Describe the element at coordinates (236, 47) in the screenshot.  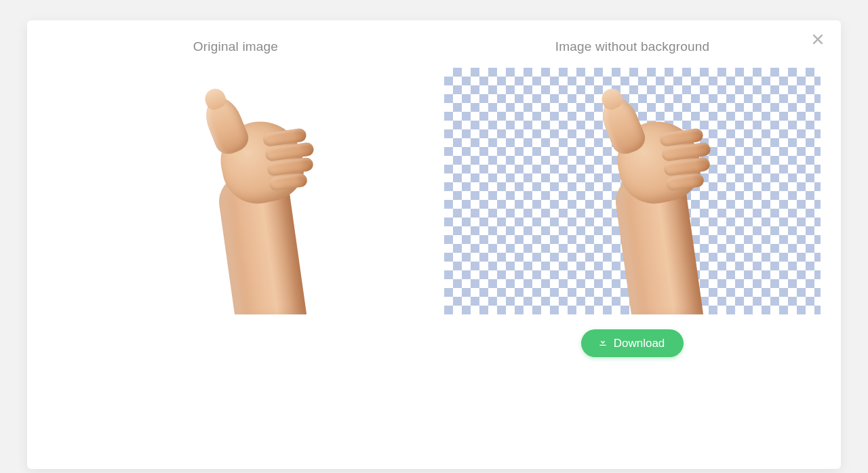
I see `original-title: Original image` at that location.